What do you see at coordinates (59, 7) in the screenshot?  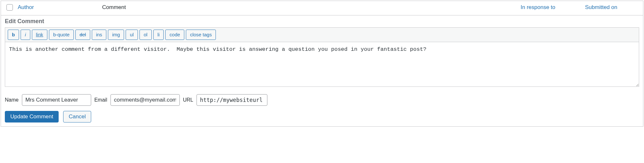 I see `column-author: Author` at bounding box center [59, 7].